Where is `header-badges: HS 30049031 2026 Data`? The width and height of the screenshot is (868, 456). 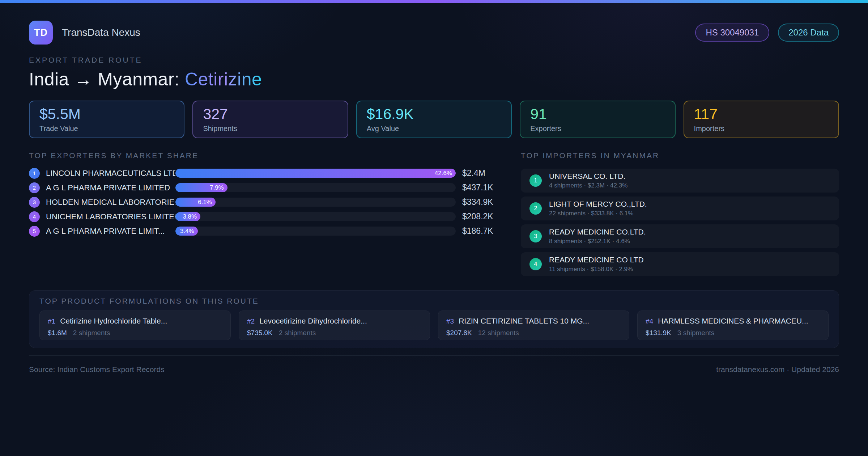 header-badges: HS 30049031 2026 Data is located at coordinates (767, 33).